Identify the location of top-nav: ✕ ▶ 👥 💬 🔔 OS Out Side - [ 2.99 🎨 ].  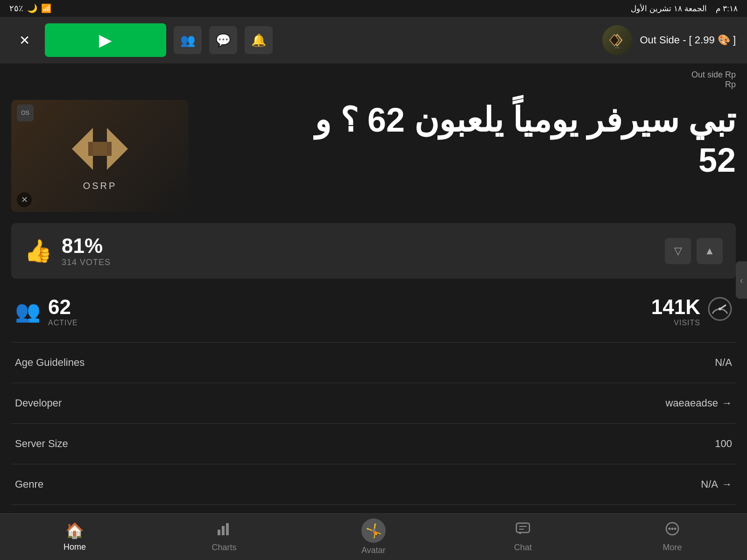
(374, 40).